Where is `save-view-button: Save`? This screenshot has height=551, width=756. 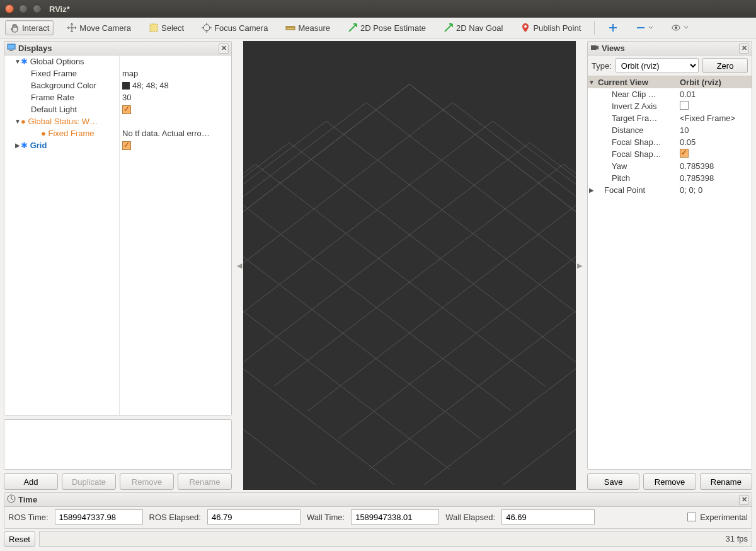
save-view-button: Save is located at coordinates (614, 482).